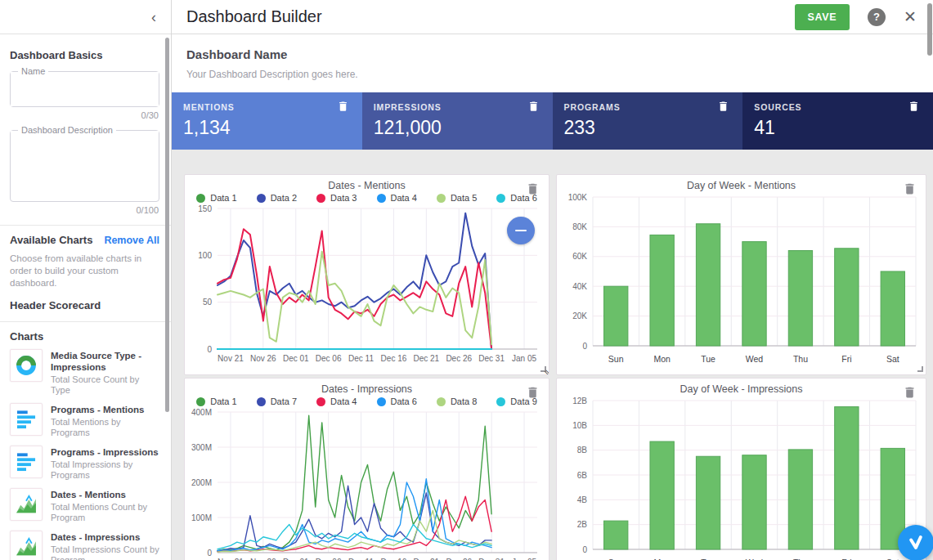 Image resolution: width=933 pixels, height=560 pixels. What do you see at coordinates (154, 17) in the screenshot?
I see `collapse-sidebar-button: ‹` at bounding box center [154, 17].